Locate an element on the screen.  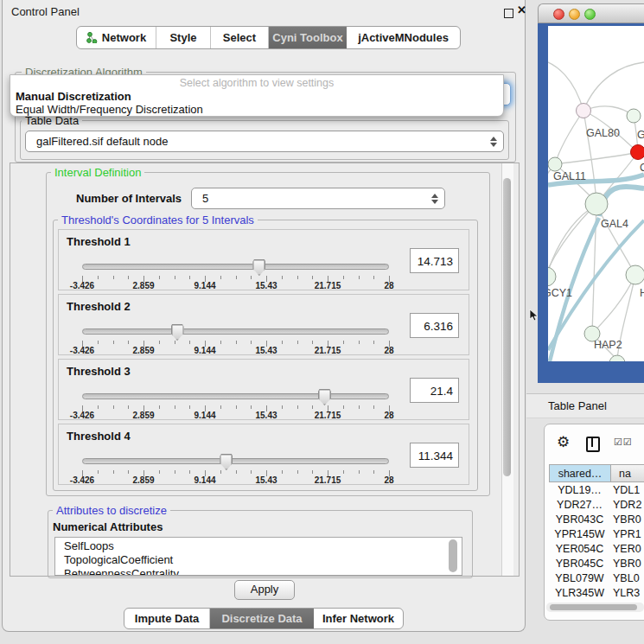
horizontal-scrollbar-thumb is located at coordinates (593, 607).